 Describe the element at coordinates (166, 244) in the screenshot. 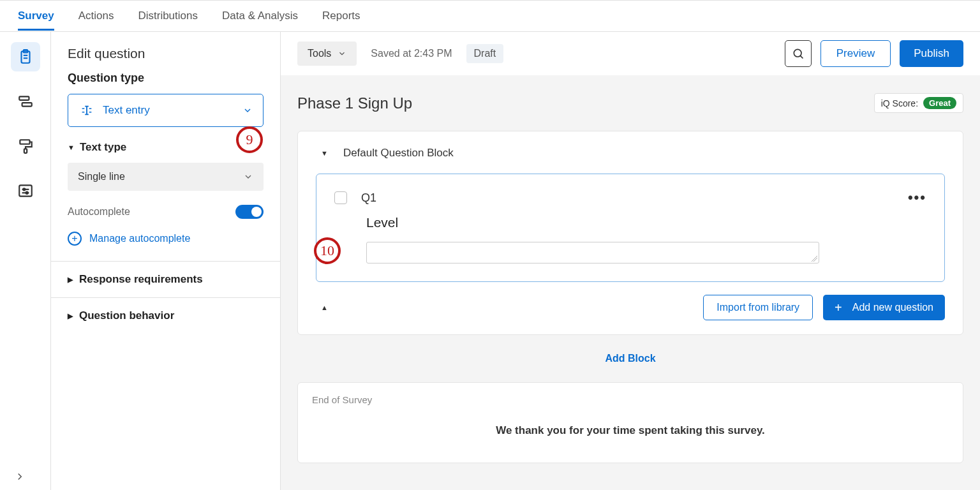

I see `manage-autocomplete-link: + Manage autocomplete` at that location.